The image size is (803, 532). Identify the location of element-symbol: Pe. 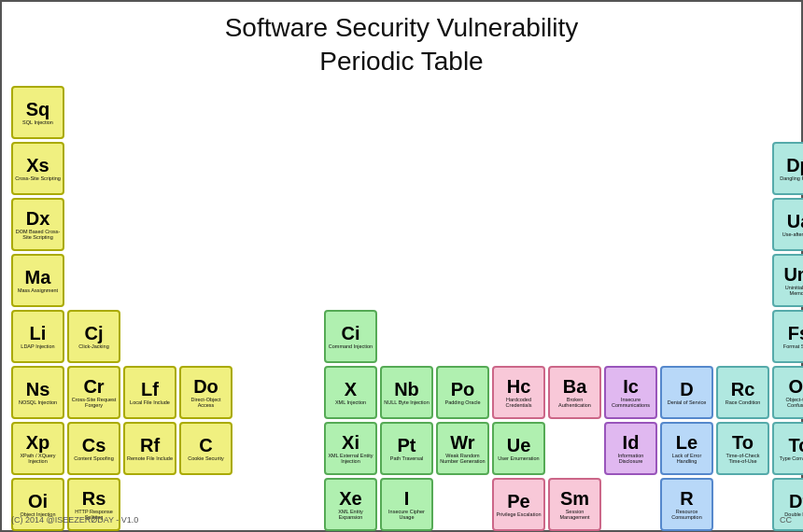
(518, 501).